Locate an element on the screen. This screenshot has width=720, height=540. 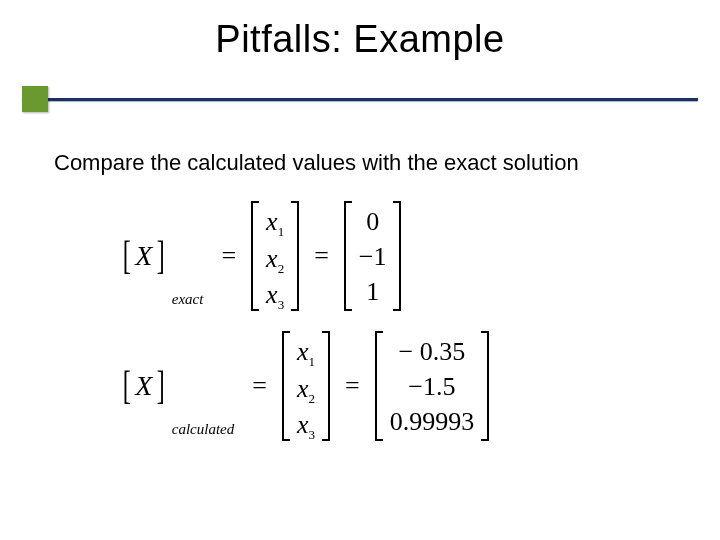
title-area: Pitfalls: Example is located at coordinates (360, 30).